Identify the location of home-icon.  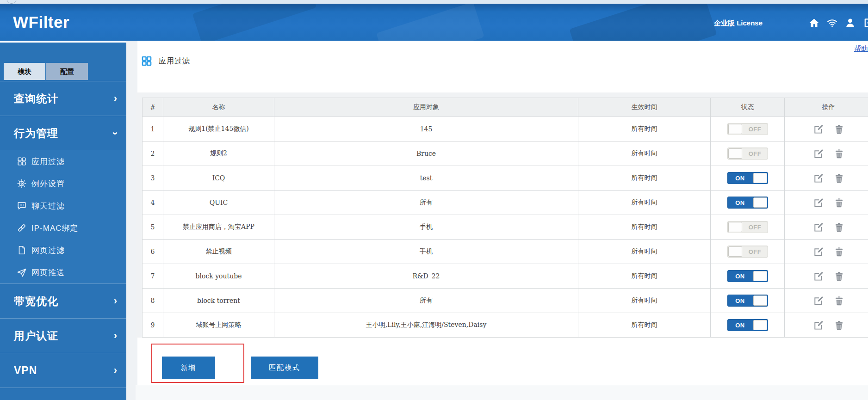
(814, 23).